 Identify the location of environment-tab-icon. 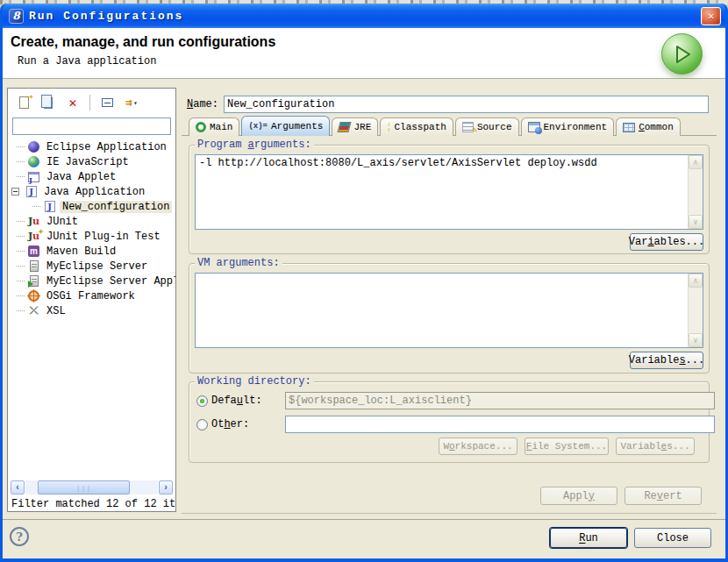
(534, 127).